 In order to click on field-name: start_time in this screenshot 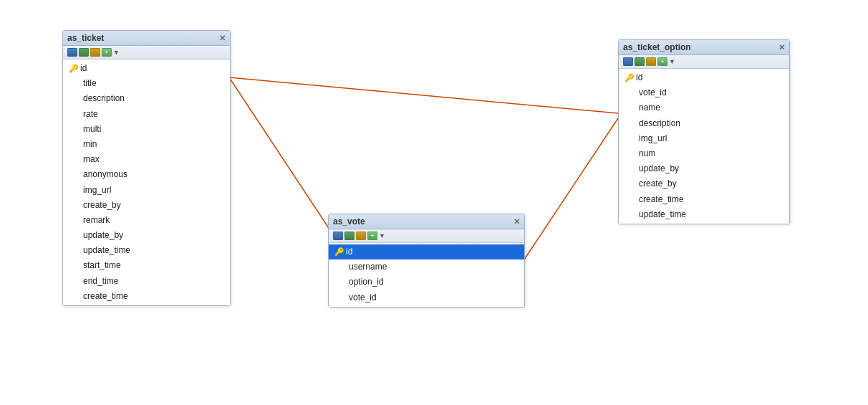, I will do `click(102, 265)`.